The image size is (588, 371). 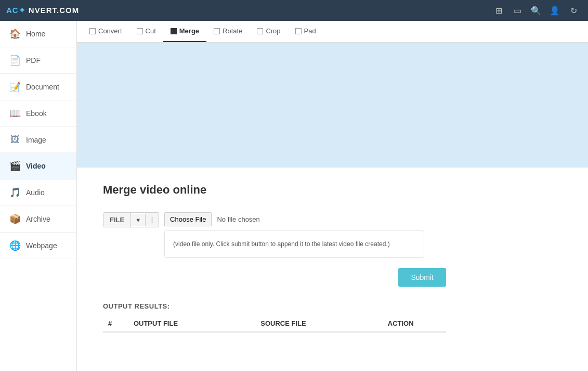 I want to click on file-hint-text: (video file only. Click submit button to…, so click(x=294, y=244).